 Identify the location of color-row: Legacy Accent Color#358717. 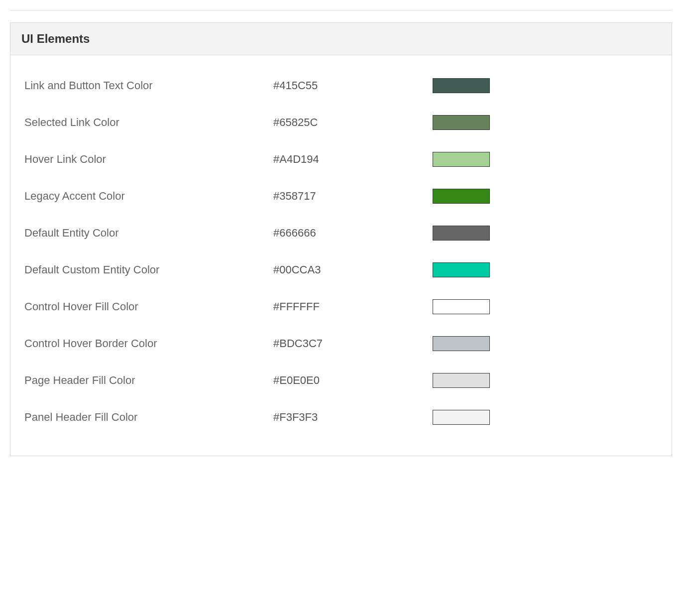
(341, 196).